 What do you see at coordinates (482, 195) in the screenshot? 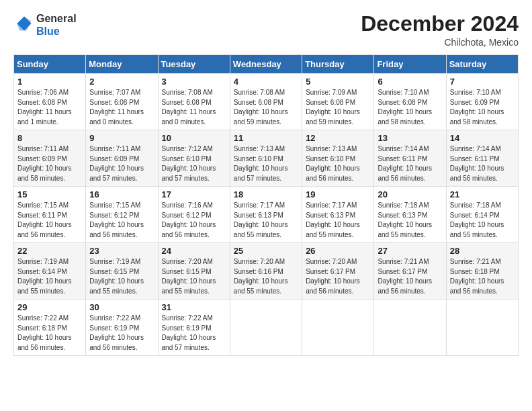
I see `day-number: 21` at bounding box center [482, 195].